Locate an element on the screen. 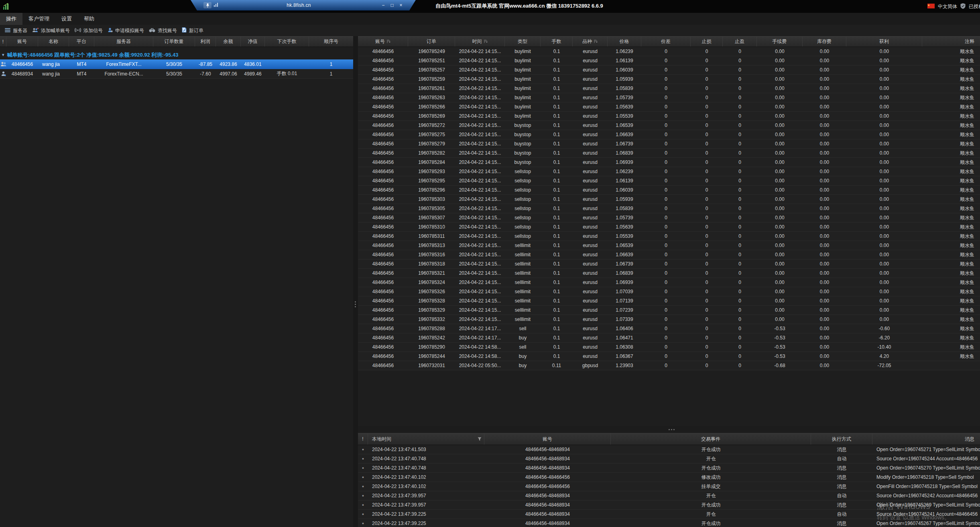 Image resolution: width=980 pixels, height=527 pixels. horizontal-splitter is located at coordinates (669, 429).